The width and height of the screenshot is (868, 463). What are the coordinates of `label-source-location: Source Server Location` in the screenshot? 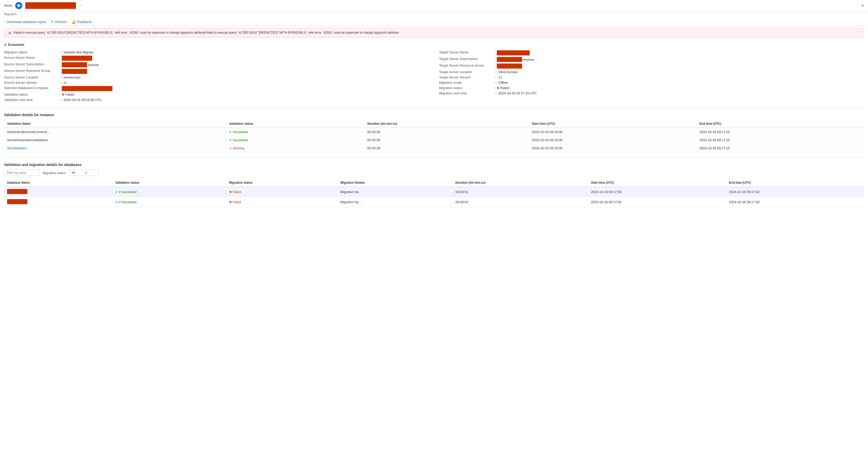 It's located at (32, 77).